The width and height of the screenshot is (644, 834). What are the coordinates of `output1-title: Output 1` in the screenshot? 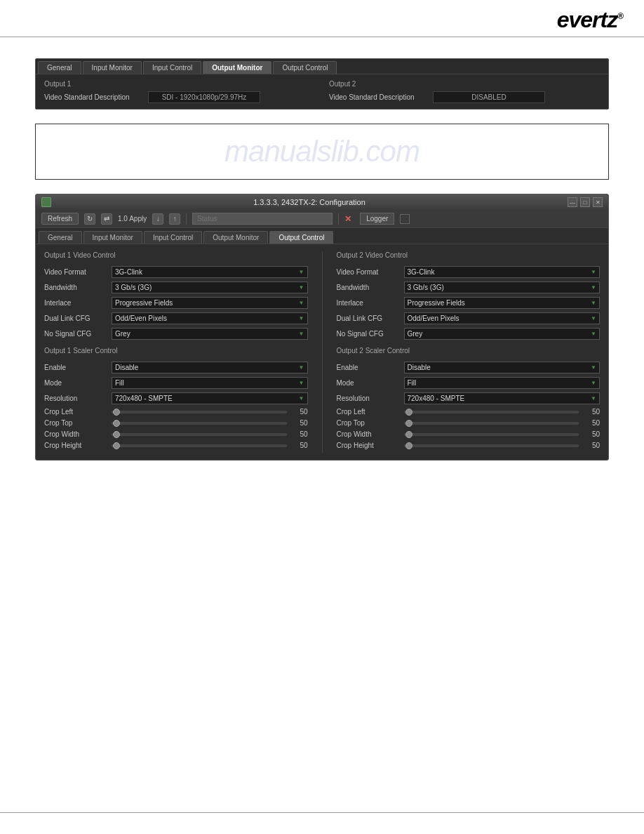 It's located at (180, 84).